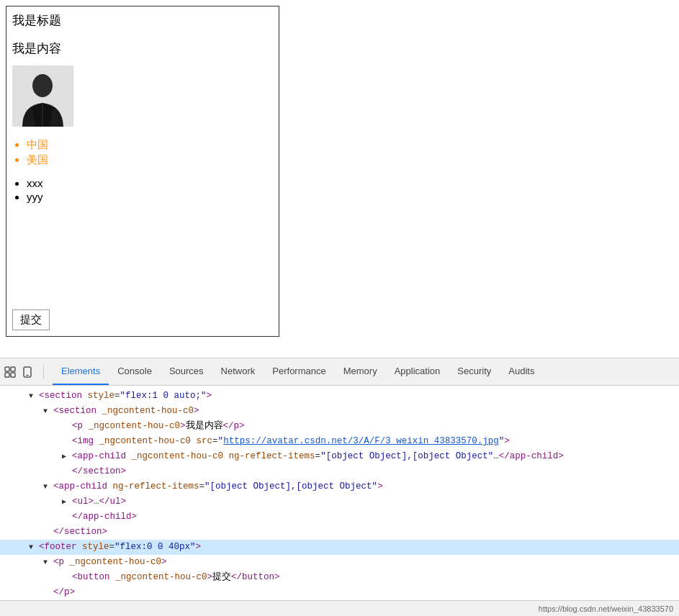 The height and width of the screenshot is (616, 679). I want to click on devtools-icon-group, so click(23, 372).